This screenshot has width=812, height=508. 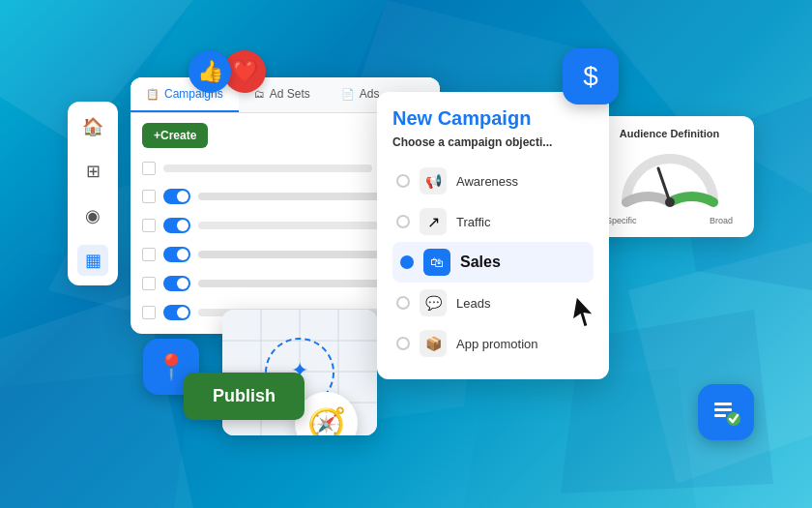 What do you see at coordinates (487, 182) in the screenshot?
I see `awareness-label: Awareness` at bounding box center [487, 182].